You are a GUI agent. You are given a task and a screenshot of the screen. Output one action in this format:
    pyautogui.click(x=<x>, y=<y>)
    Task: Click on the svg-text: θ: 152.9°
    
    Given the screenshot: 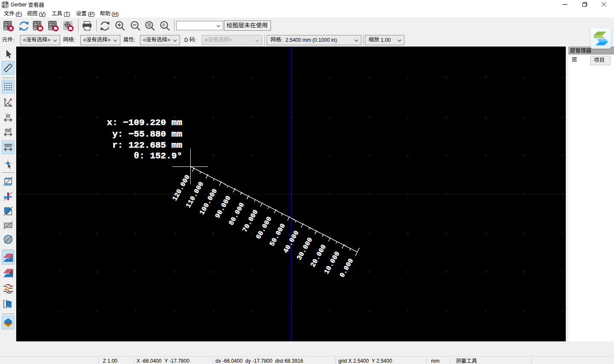 What is the action you would take?
    pyautogui.click(x=158, y=156)
    